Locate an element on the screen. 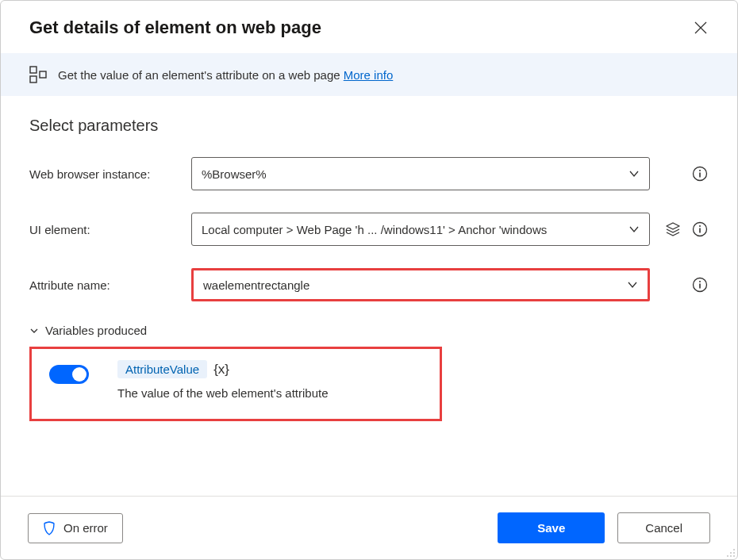  browser-info-button is located at coordinates (700, 174).